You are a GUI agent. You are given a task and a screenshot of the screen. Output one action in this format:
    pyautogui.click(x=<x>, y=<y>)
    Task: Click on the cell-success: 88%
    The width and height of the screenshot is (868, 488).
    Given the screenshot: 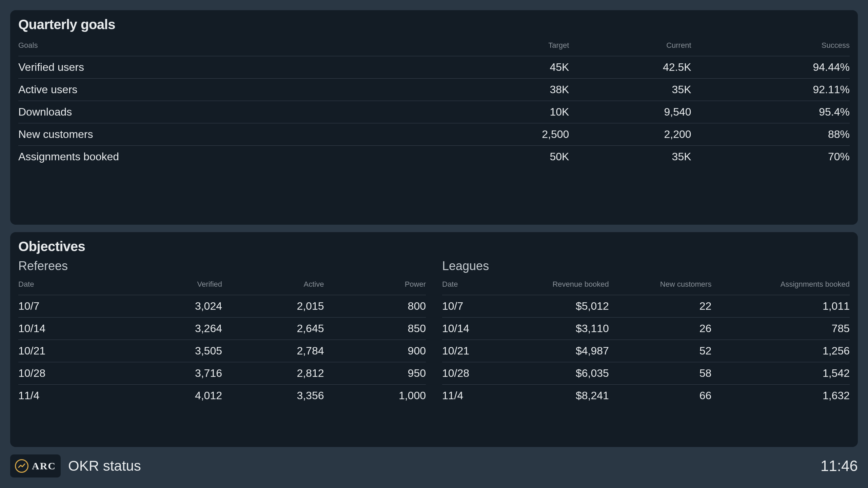 What is the action you would take?
    pyautogui.click(x=770, y=135)
    